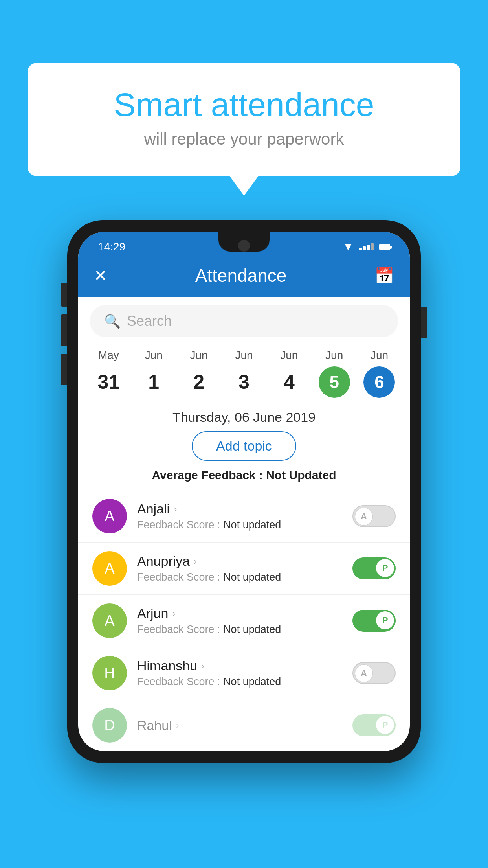 This screenshot has width=488, height=868. Describe the element at coordinates (385, 620) in the screenshot. I see `toggle-knob-arjun: P` at that location.